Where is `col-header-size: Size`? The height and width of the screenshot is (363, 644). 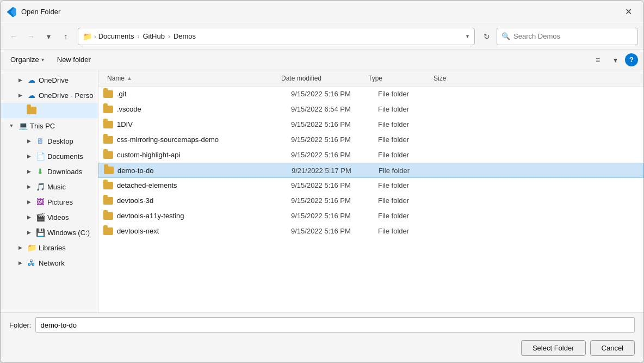 col-header-size: Size is located at coordinates (451, 78).